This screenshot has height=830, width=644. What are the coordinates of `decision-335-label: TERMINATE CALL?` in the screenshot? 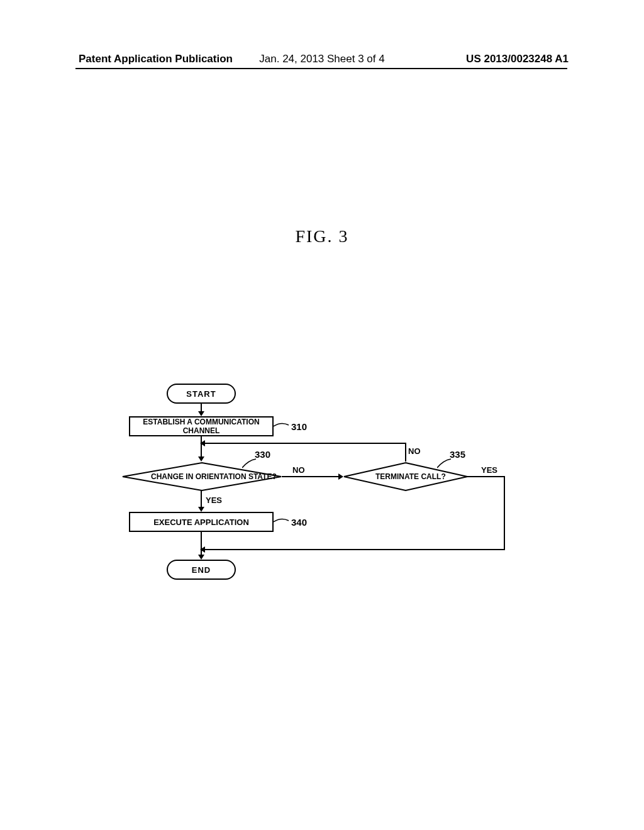 It's located at (411, 477).